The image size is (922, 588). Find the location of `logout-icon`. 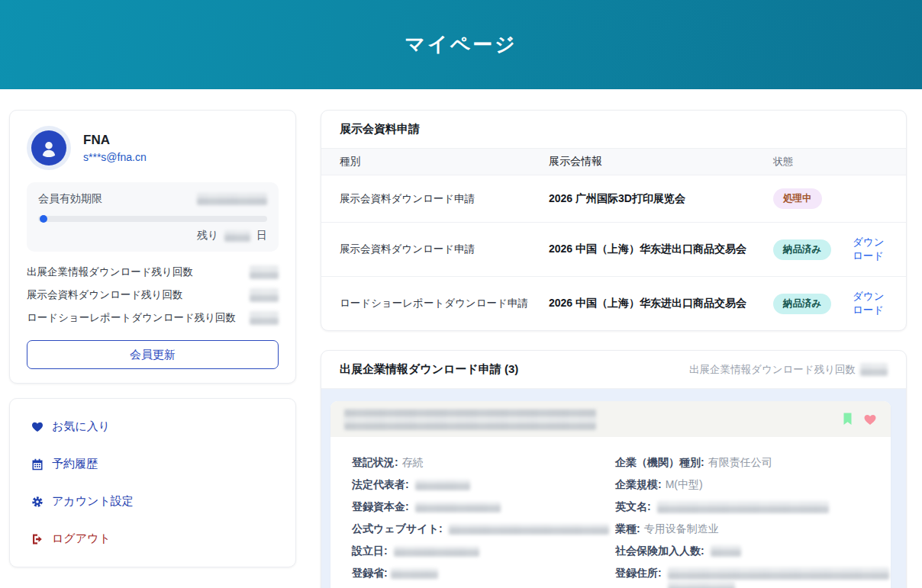

logout-icon is located at coordinates (37, 539).